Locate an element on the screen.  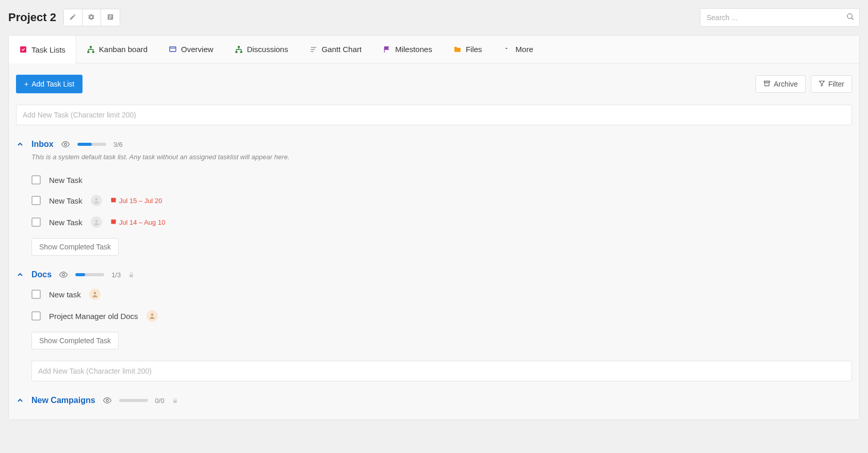
tasklist-header: Docs1/3 is located at coordinates (434, 275).